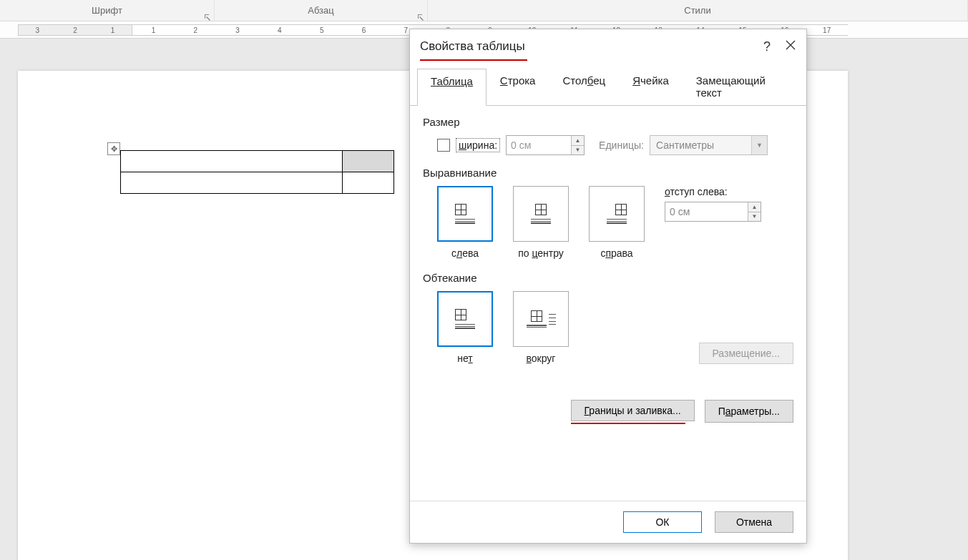 The width and height of the screenshot is (968, 560). I want to click on borders-shading-button: Границы и заливка..., so click(632, 411).